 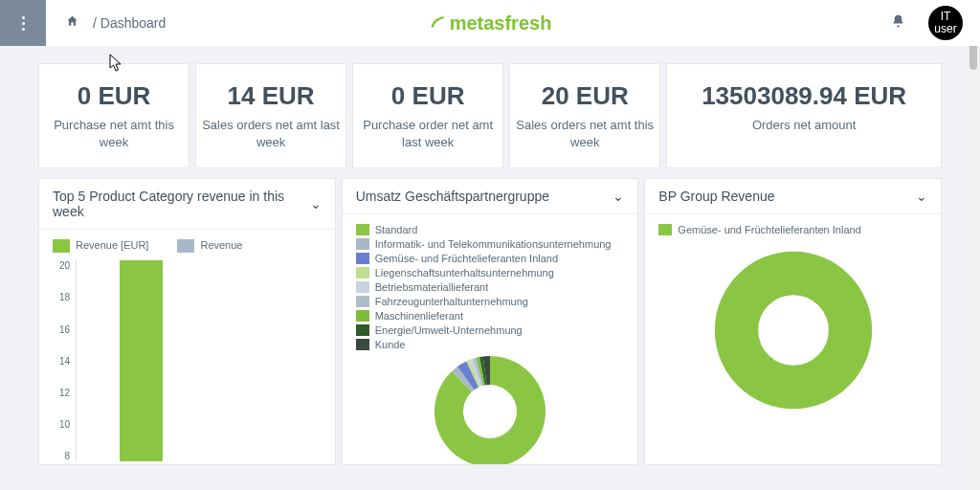 I want to click on panel-header: BP Group Revenue ⌄, so click(x=792, y=197).